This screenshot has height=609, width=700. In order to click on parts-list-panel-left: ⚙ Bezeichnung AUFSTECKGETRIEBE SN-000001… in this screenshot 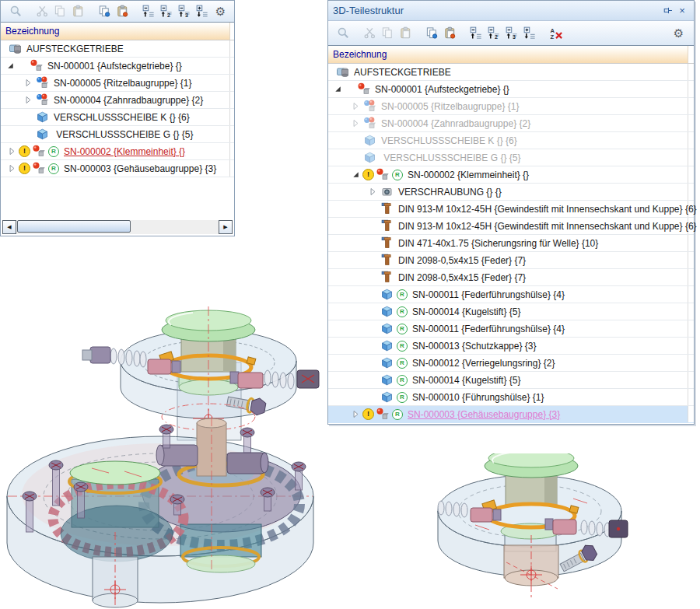, I will do `click(117, 118)`.